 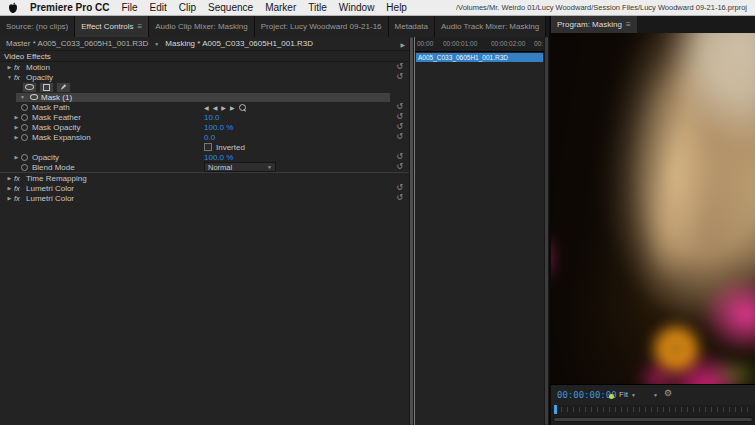 What do you see at coordinates (587, 395) in the screenshot?
I see `current-timecode: 00:00:00:00` at bounding box center [587, 395].